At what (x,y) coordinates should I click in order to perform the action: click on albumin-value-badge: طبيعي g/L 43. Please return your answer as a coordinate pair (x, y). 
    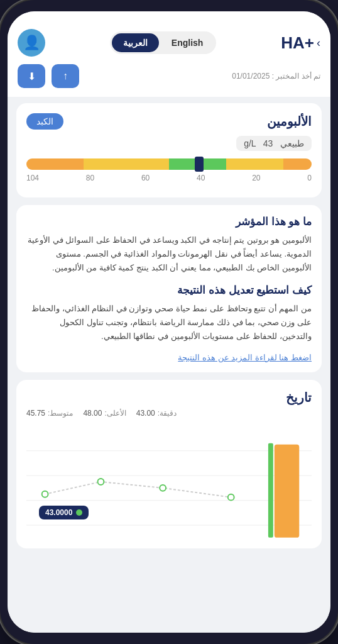
    Looking at the image, I should click on (274, 143).